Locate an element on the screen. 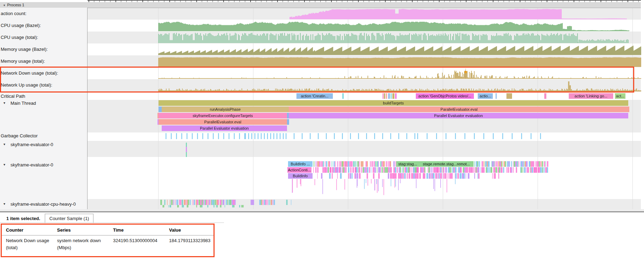 The image size is (644, 260). cell-counter-line2: (total) is located at coordinates (12, 247).